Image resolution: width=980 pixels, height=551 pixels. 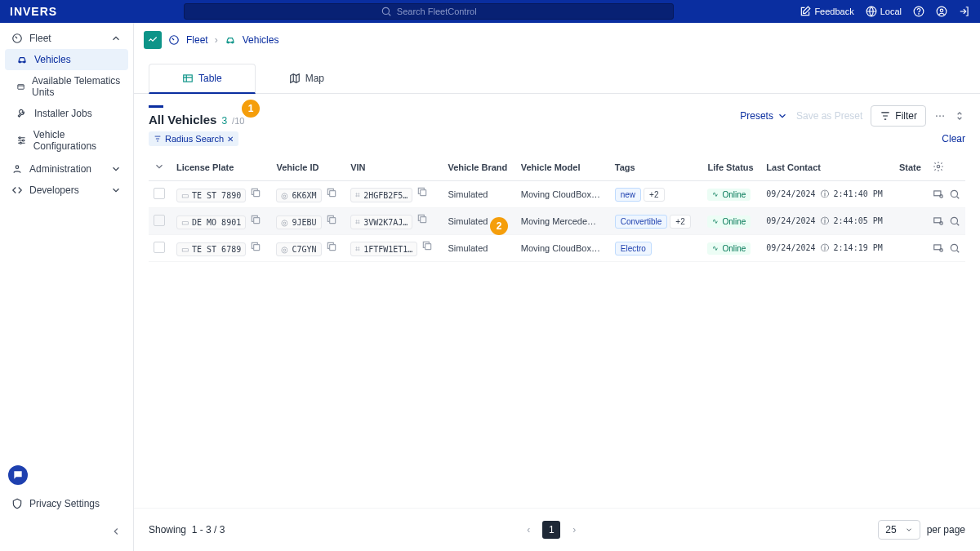 What do you see at coordinates (394, 168) in the screenshot?
I see `col-vin: VIN` at bounding box center [394, 168].